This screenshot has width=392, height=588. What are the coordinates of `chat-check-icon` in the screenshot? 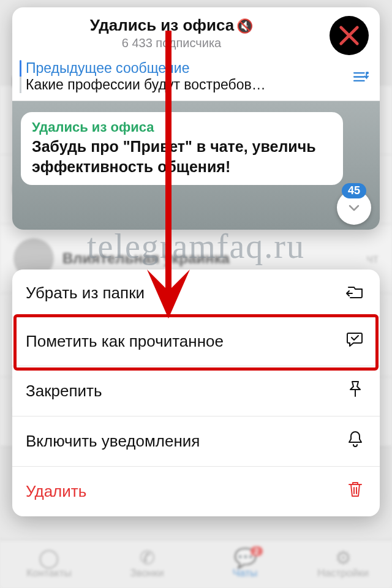 It's located at (355, 342).